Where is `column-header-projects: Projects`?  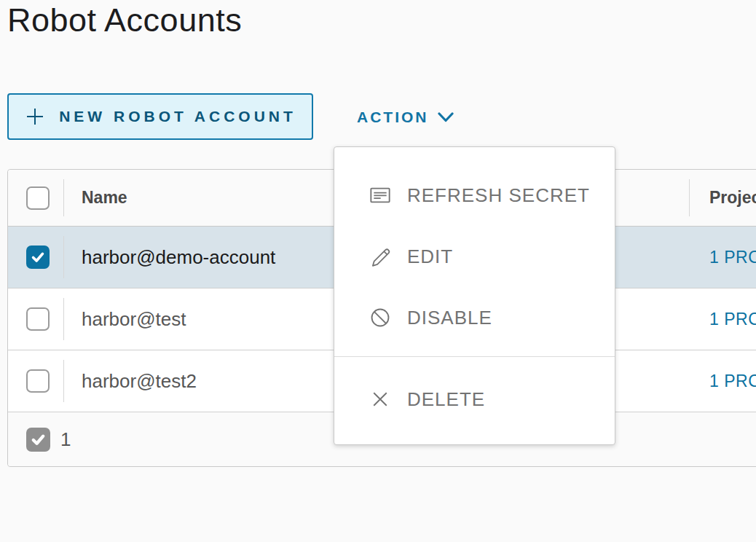 column-header-projects: Projects is located at coordinates (722, 198).